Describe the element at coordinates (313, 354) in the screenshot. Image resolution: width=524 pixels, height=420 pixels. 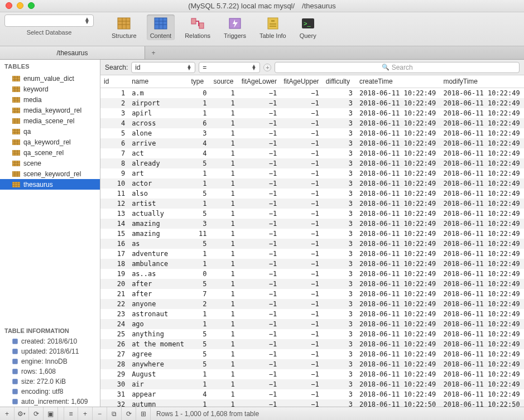
I see `table-row: 27agree51−1−132018-06-11 10:22:492018-06…` at that location.